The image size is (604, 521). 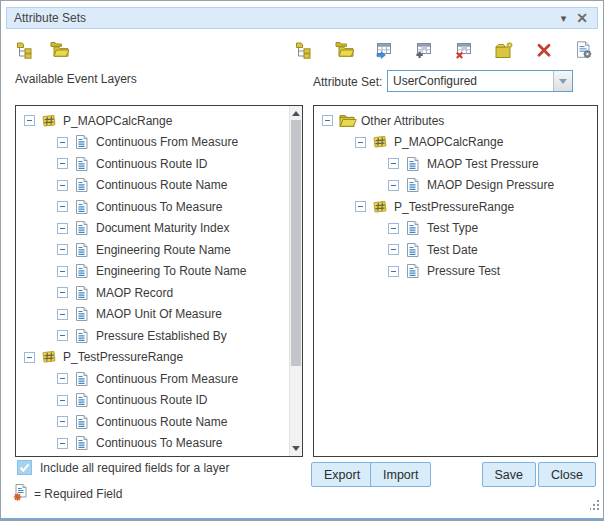 What do you see at coordinates (424, 50) in the screenshot?
I see `add-table-icon` at bounding box center [424, 50].